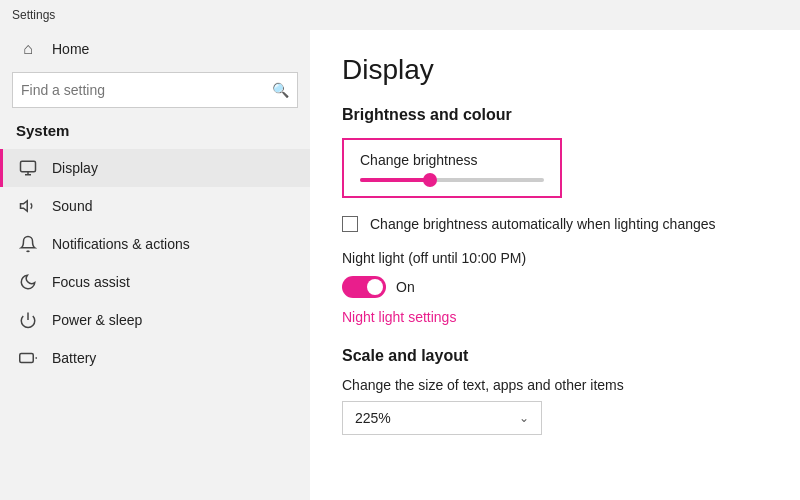 The height and width of the screenshot is (500, 800). What do you see at coordinates (146, 90) in the screenshot?
I see `search-input` at bounding box center [146, 90].